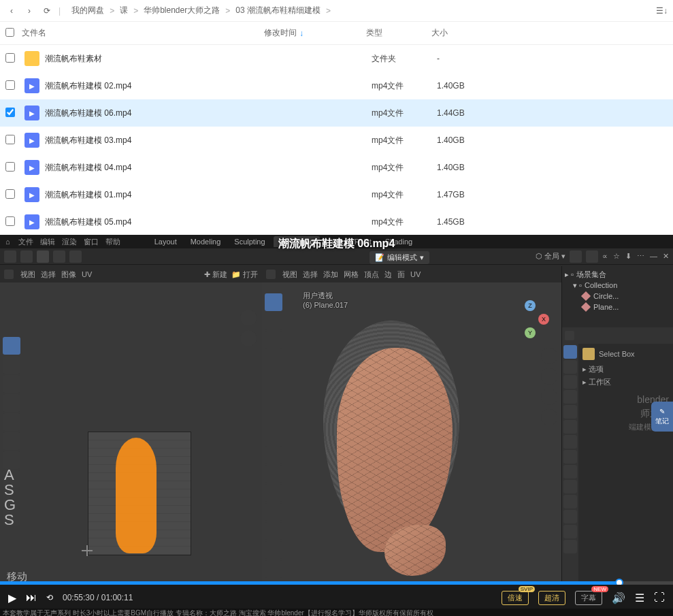 This screenshot has height=616, width=673. What do you see at coordinates (88, 11) in the screenshot?
I see `breadcrumb-segment: 我的网盘` at bounding box center [88, 11].